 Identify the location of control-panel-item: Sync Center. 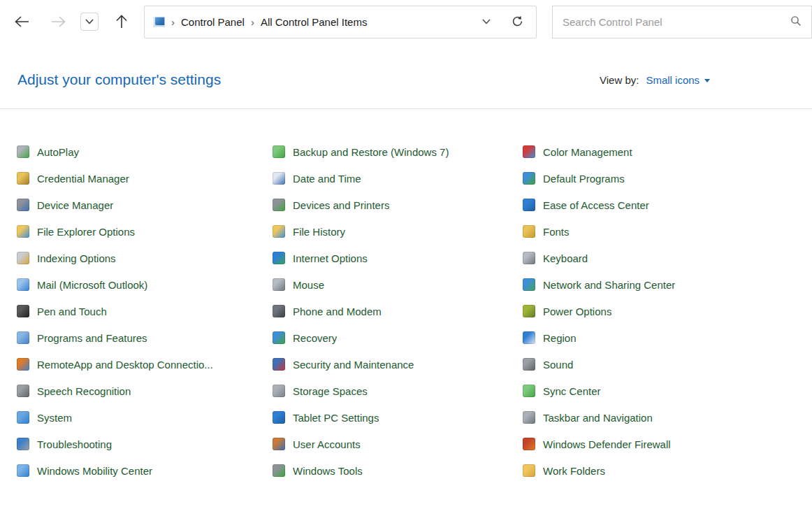
(661, 391).